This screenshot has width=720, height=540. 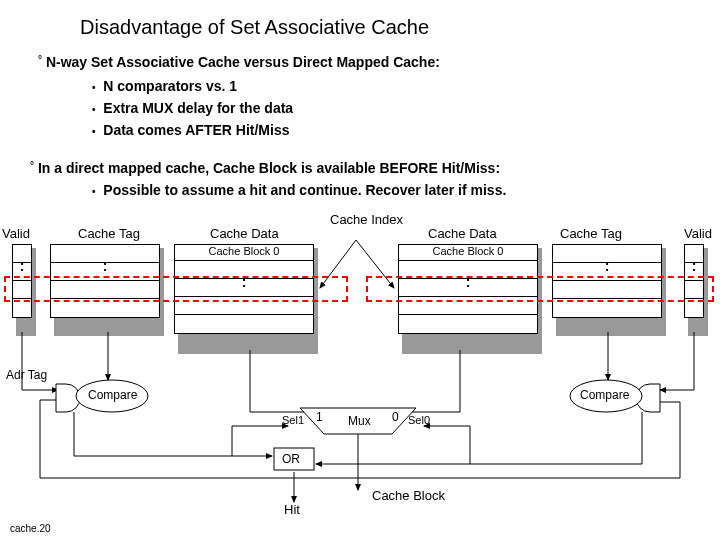 What do you see at coordinates (604, 395) in the screenshot?
I see `label-compare-right: Compare` at bounding box center [604, 395].